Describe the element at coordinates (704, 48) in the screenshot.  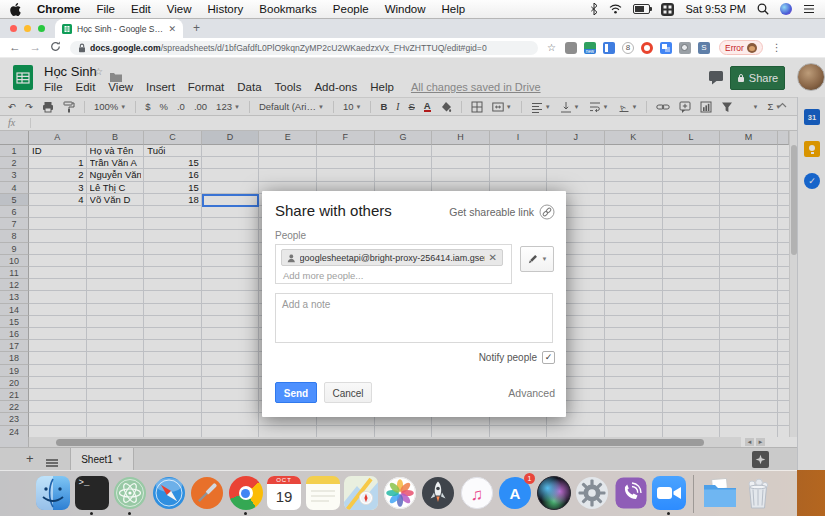
I see `s-tool-extension-icon: S` at that location.